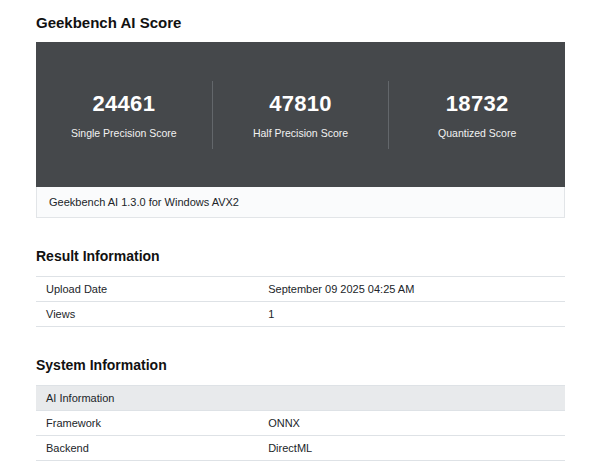 The width and height of the screenshot is (600, 469). Describe the element at coordinates (300, 448) in the screenshot. I see `table-row: Backend DirectML` at that location.